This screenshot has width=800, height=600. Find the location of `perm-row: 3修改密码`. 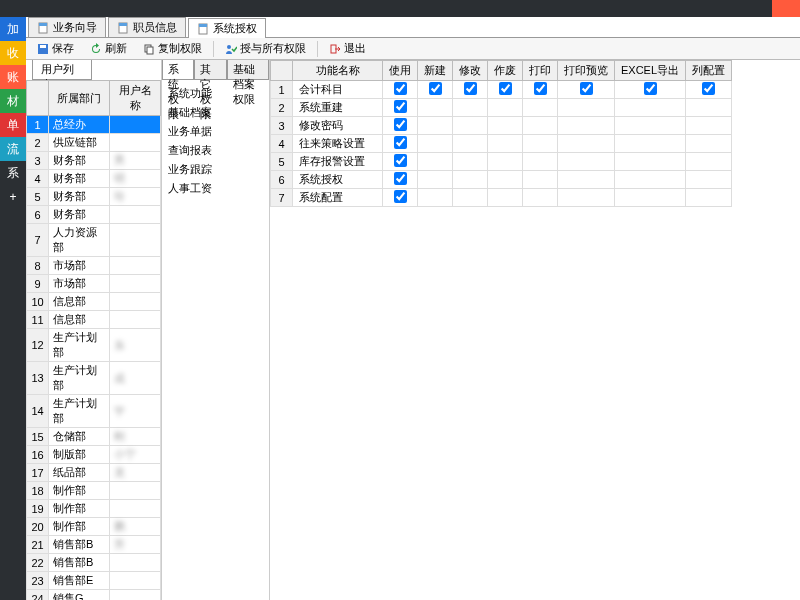

perm-row: 3修改密码 is located at coordinates (502, 126).